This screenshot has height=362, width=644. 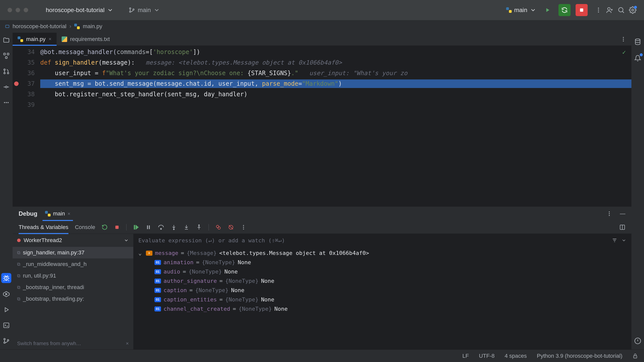 What do you see at coordinates (547, 10) in the screenshot?
I see `run-button` at bounding box center [547, 10].